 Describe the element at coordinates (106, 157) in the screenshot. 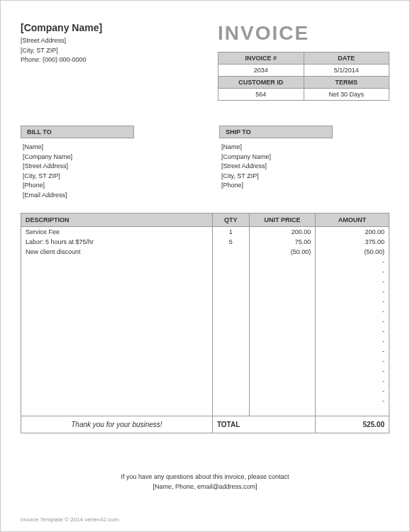

I see `bill-to-company: [Company Name]` at that location.